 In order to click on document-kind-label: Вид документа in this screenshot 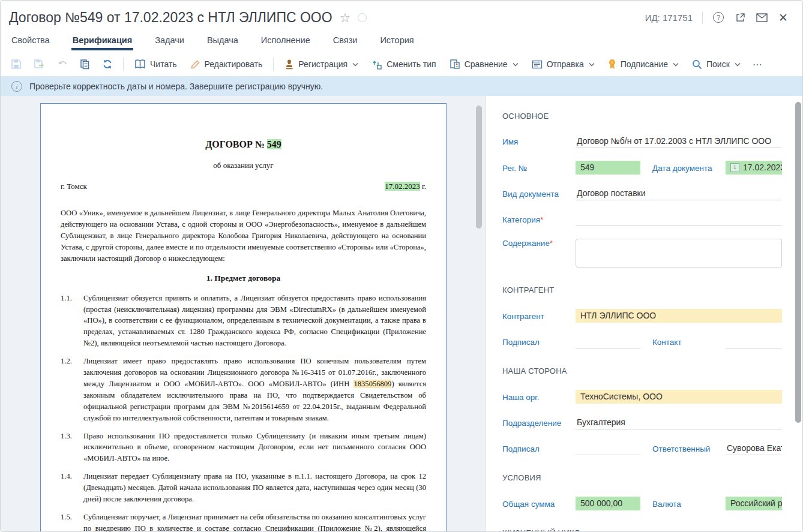, I will do `click(539, 195)`.